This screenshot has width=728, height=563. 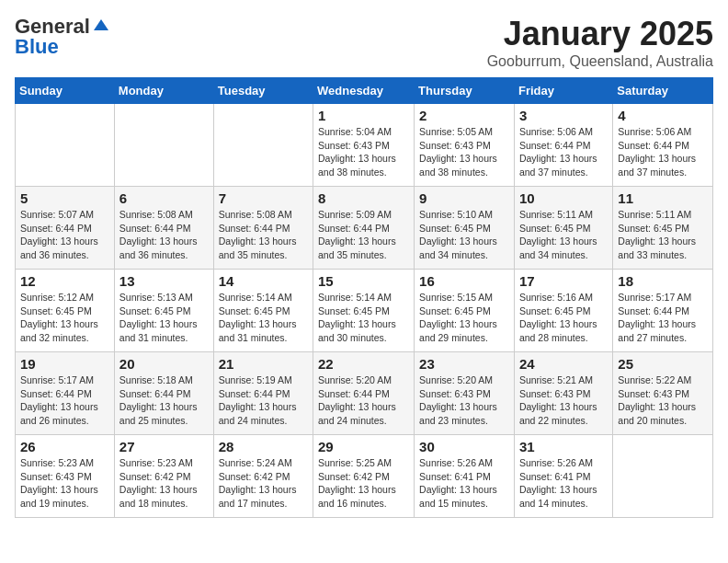 I want to click on day-number: 29, so click(x=364, y=447).